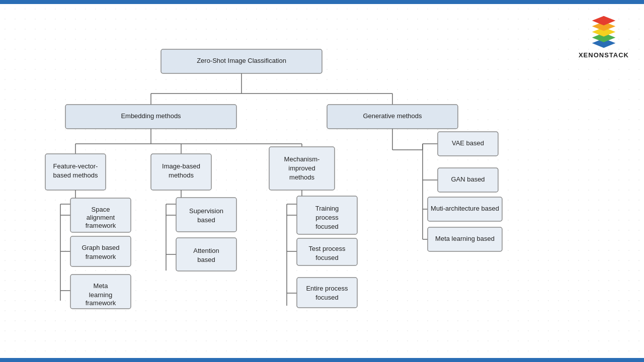  I want to click on bottom-bar, so click(322, 360).